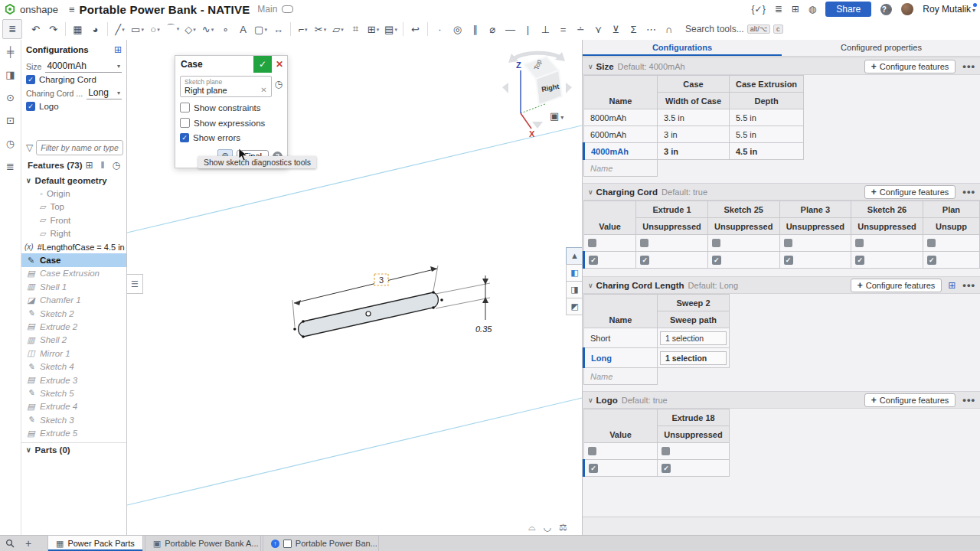 The width and height of the screenshot is (980, 551). What do you see at coordinates (338, 29) in the screenshot?
I see `offset-tool-icon: ▱` at bounding box center [338, 29].